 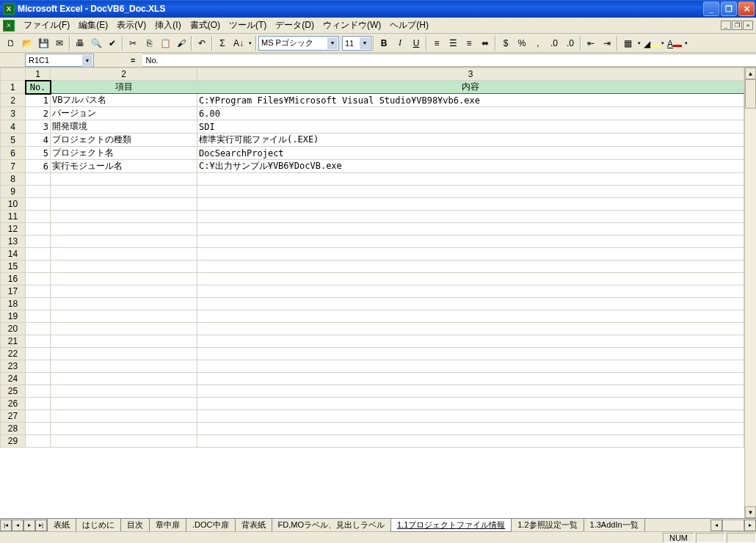 What do you see at coordinates (13, 229) in the screenshot?
I see `row-header: 12` at bounding box center [13, 229].